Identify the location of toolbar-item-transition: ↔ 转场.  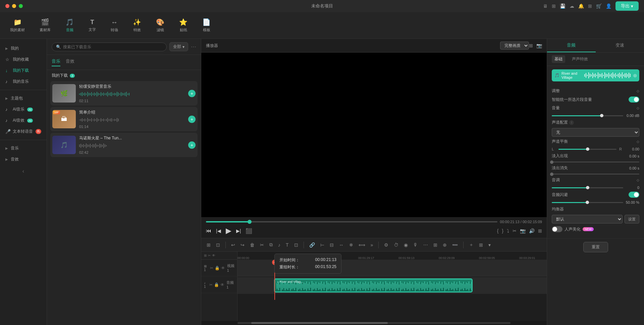
(114, 25).